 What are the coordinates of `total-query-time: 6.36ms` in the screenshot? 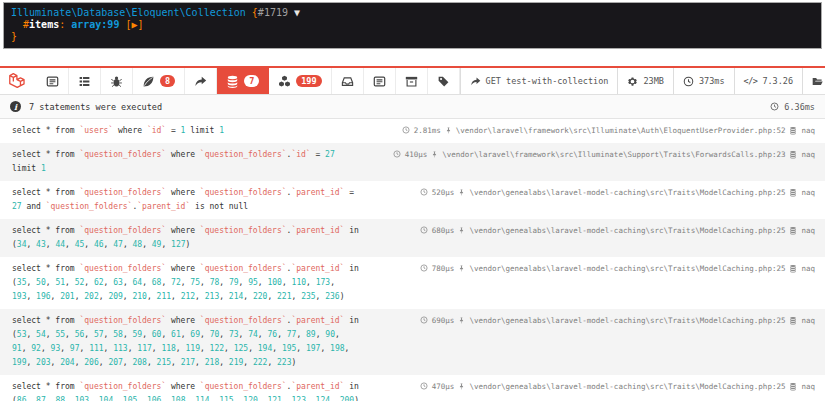 It's located at (792, 107).